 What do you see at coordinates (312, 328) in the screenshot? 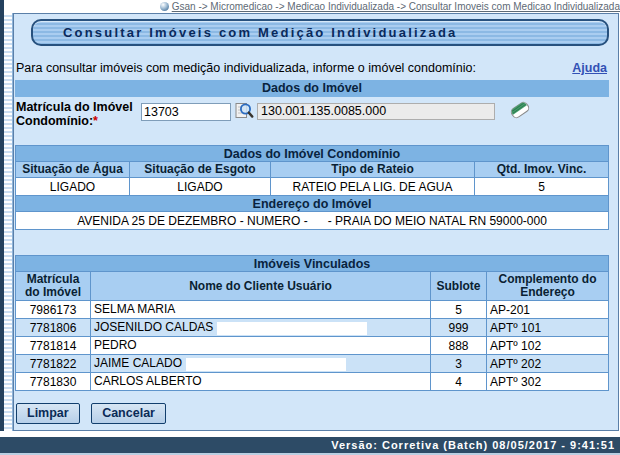
I see `table-row: 7781806 JOSENILDO CALDAS 999 APTº 101` at bounding box center [312, 328].